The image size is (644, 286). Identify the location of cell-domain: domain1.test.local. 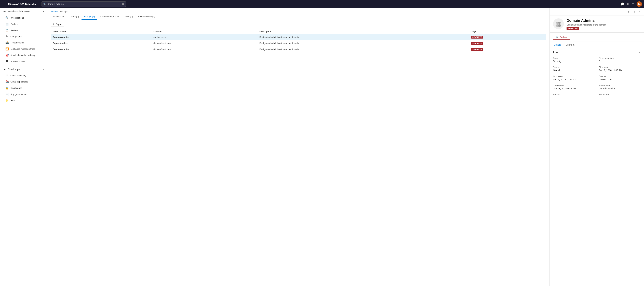
(204, 43).